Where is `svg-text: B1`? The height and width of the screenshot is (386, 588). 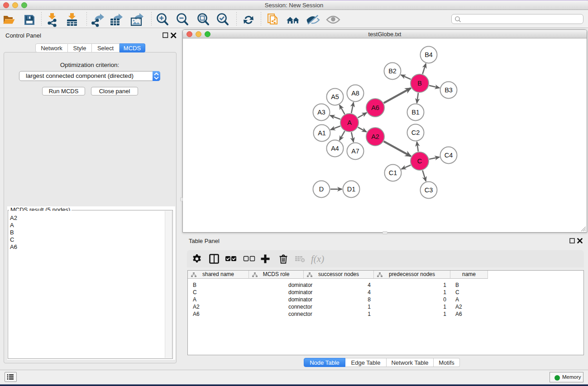 svg-text: B1 is located at coordinates (416, 112).